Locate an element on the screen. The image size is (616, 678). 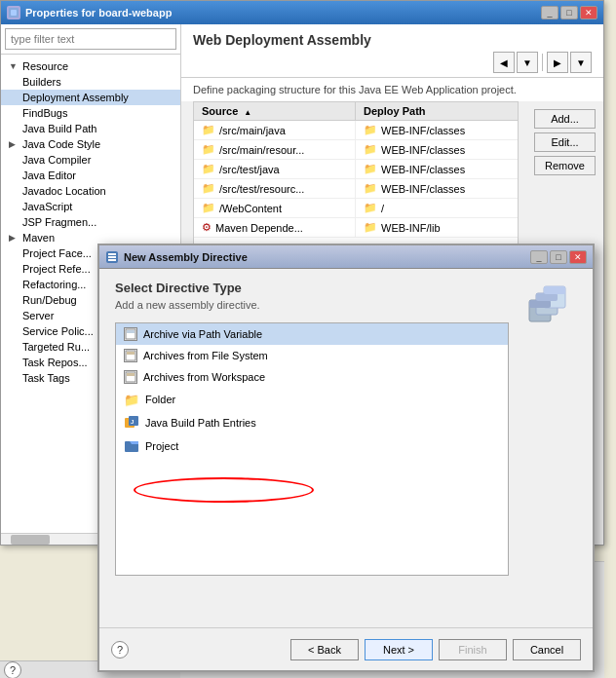
tree-item-java-build-path: Java Build Path is located at coordinates (91, 129).